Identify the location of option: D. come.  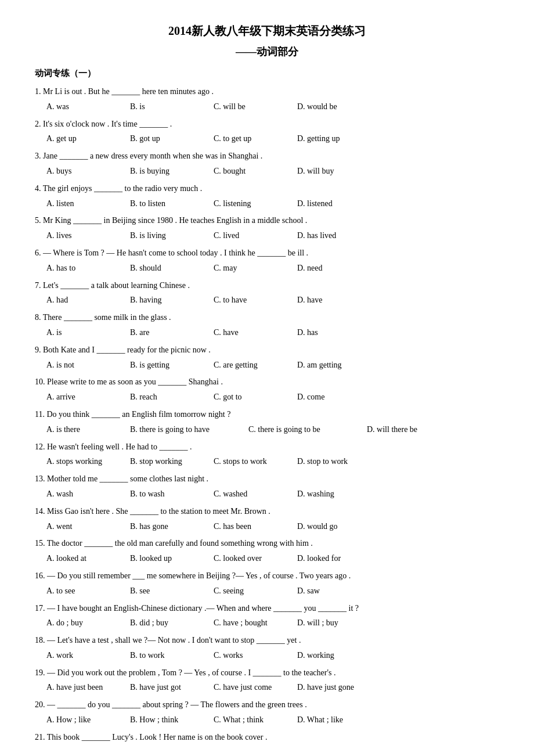
(332, 397).